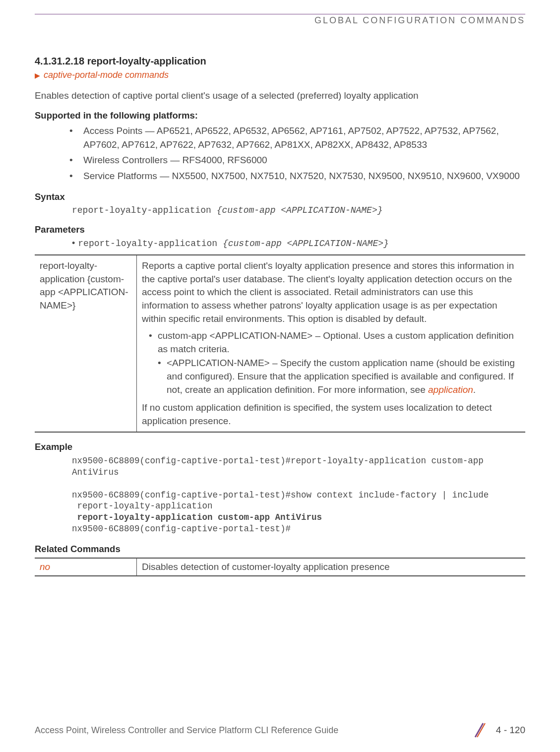  Describe the element at coordinates (280, 549) in the screenshot. I see `related-heading: Related Commands` at that location.